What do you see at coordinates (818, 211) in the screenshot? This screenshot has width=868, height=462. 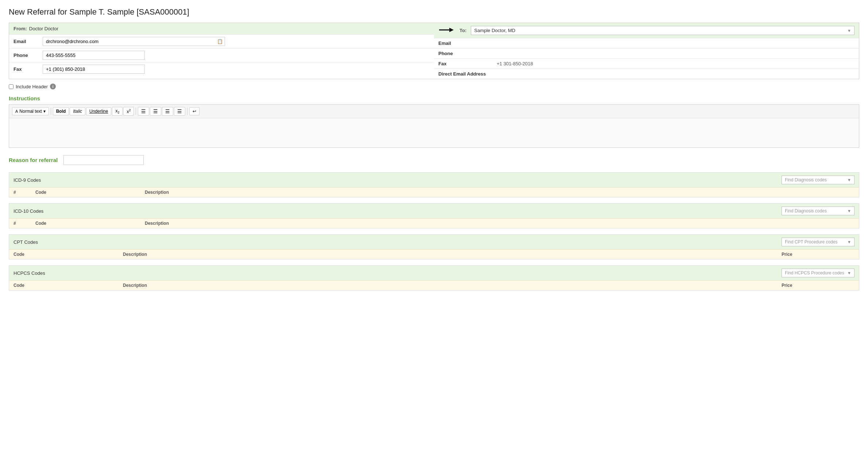 I see `icd10-dropdown: Find Diagnosis codes ▼` at bounding box center [818, 211].